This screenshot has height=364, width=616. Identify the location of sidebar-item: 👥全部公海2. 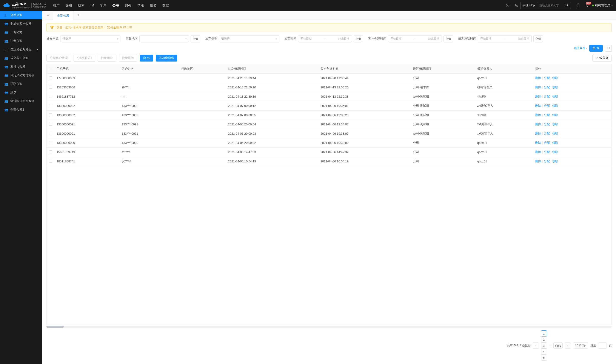
(21, 110).